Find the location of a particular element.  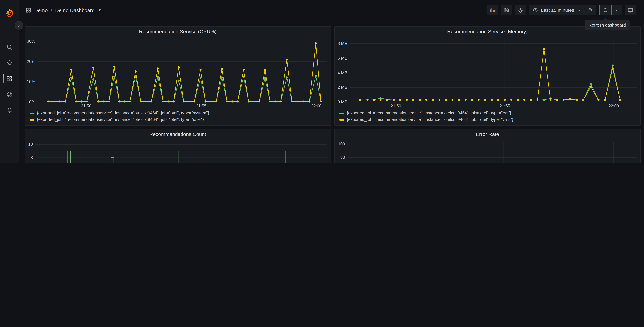

chart-area: 0%10%20%30%21:5021:5522:00 is located at coordinates (178, 73).